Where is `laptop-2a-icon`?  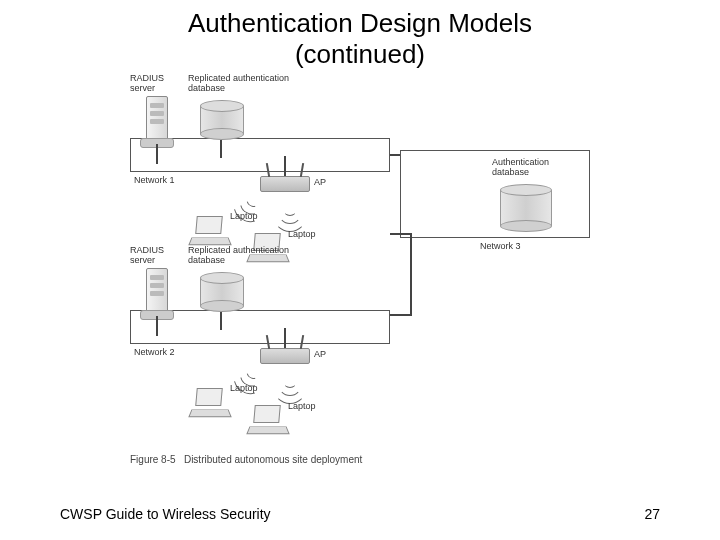 laptop-2a-icon is located at coordinates (210, 403).